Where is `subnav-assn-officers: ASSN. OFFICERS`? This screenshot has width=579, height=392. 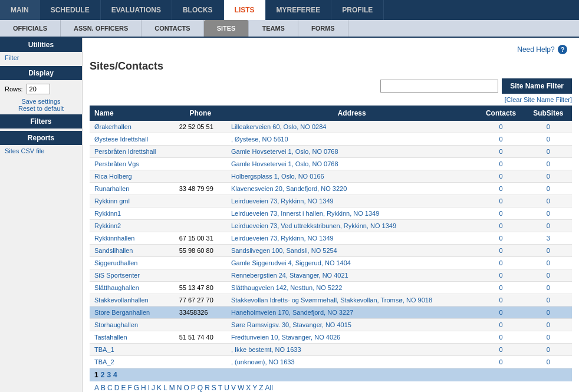 subnav-assn-officers: ASSN. OFFICERS is located at coordinates (101, 28).